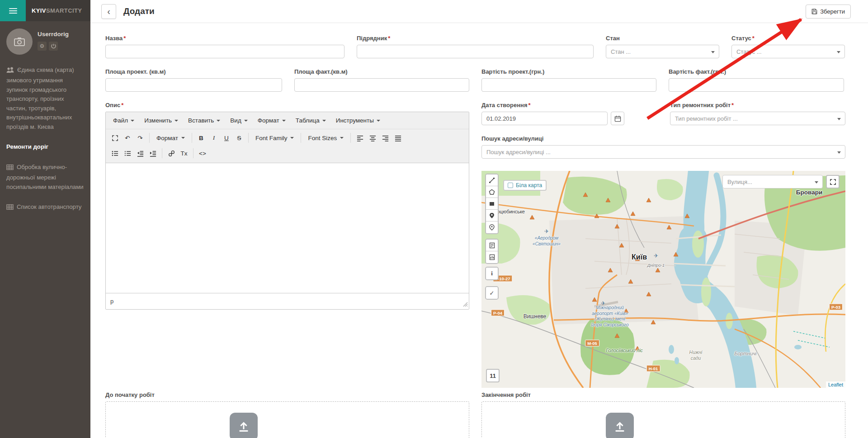 Image resolution: width=868 pixels, height=438 pixels. What do you see at coordinates (311, 120) in the screenshot?
I see `menu-table: Таблица` at bounding box center [311, 120].